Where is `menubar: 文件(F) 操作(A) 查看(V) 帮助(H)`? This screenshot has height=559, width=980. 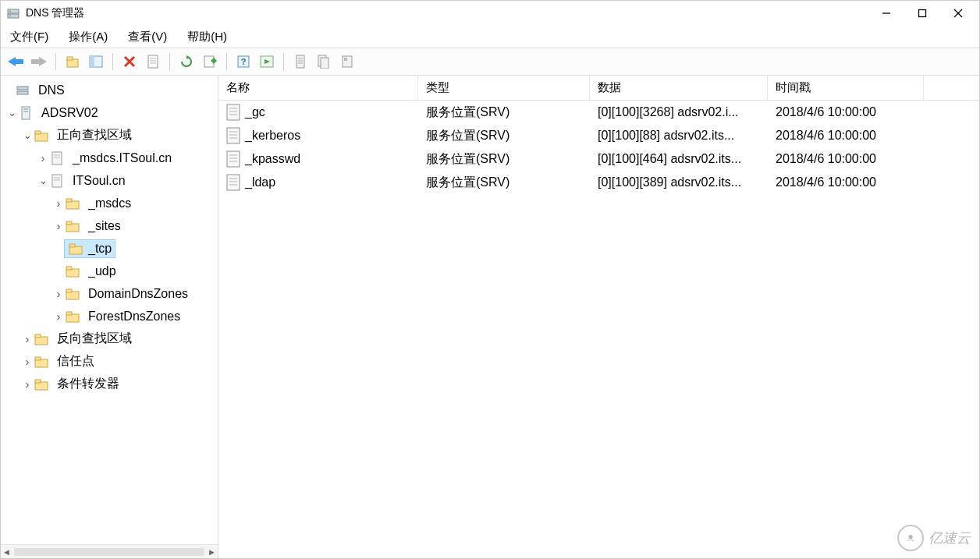
menubar: 文件(F) 操作(A) 查看(V) 帮助(H) is located at coordinates (490, 37).